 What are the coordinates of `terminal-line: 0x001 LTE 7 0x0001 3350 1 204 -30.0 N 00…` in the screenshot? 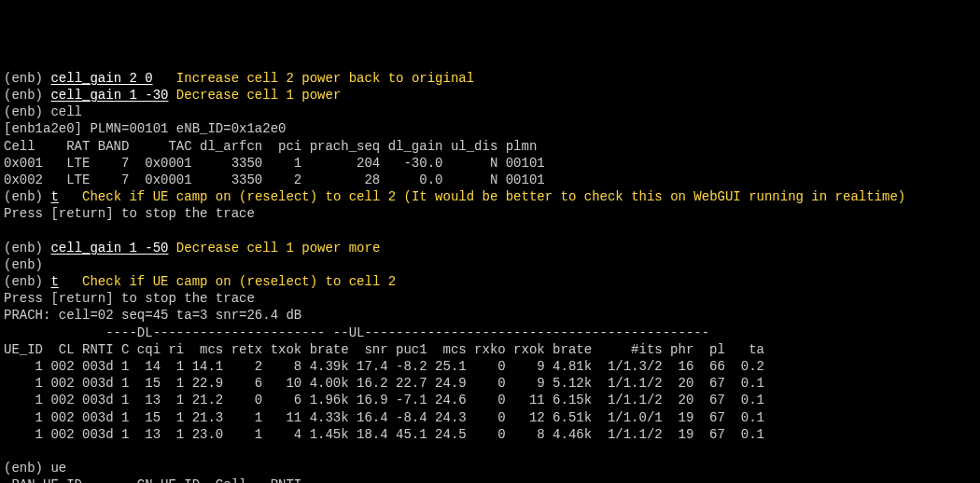 It's located at (490, 163).